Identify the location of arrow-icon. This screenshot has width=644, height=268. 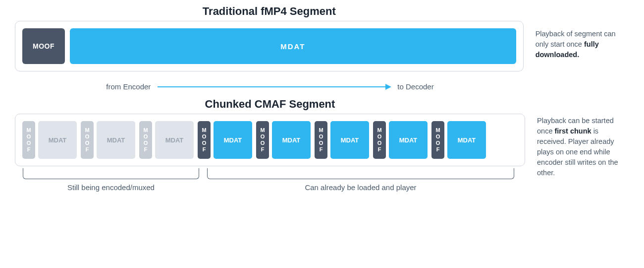
(274, 87).